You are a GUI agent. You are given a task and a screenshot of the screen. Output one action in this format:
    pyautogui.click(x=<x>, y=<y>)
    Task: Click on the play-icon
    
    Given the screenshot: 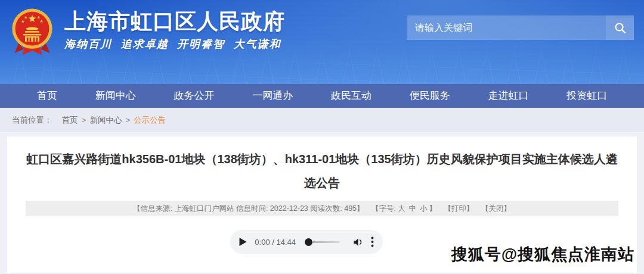 What is the action you would take?
    pyautogui.click(x=243, y=242)
    